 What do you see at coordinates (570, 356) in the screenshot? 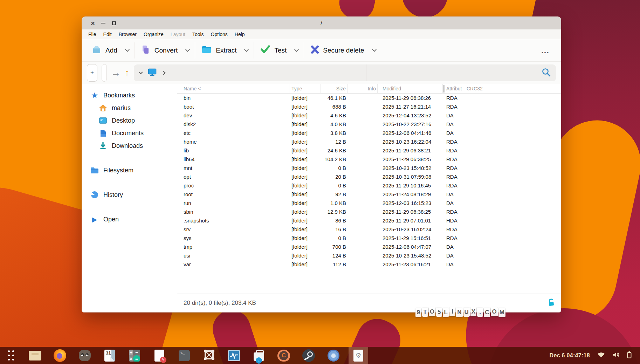
I see `clock: Dec 6 04:47:18` at bounding box center [570, 356].